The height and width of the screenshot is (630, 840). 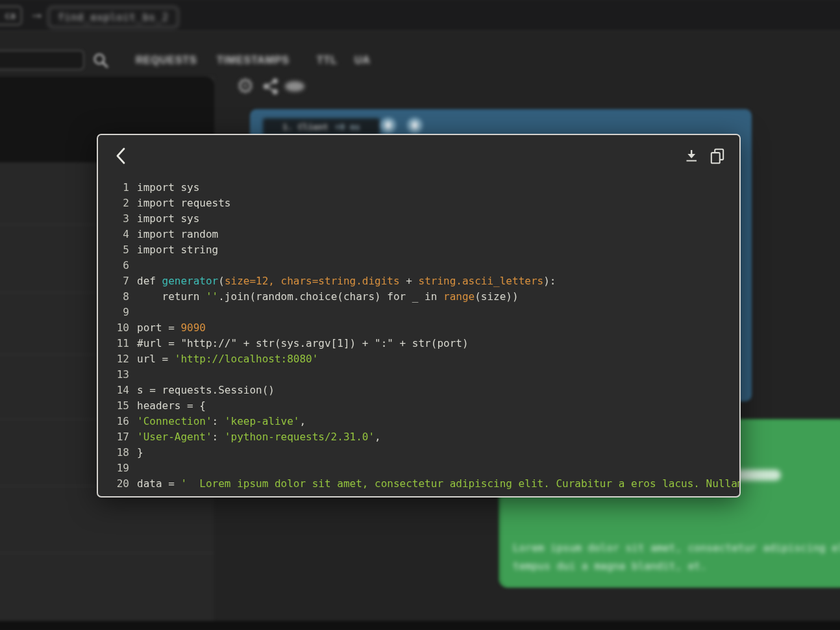 What do you see at coordinates (119, 421) in the screenshot?
I see `line-number: 16` at bounding box center [119, 421].